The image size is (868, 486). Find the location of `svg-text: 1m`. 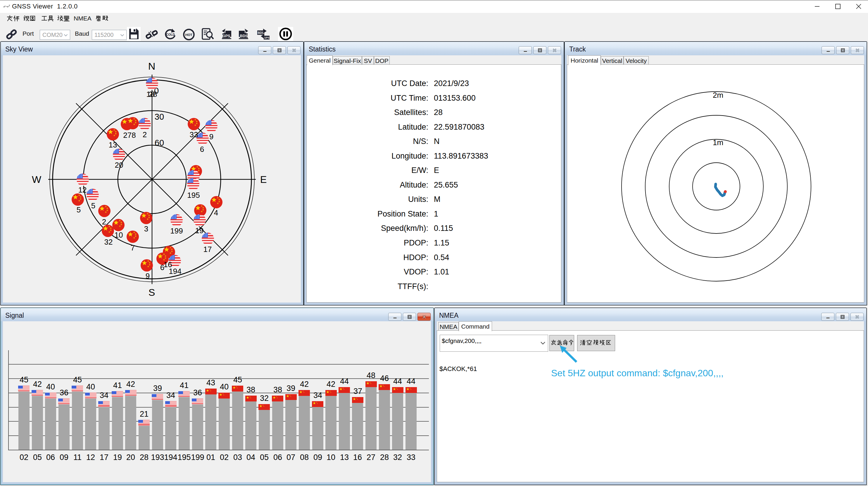

svg-text: 1m is located at coordinates (718, 142).